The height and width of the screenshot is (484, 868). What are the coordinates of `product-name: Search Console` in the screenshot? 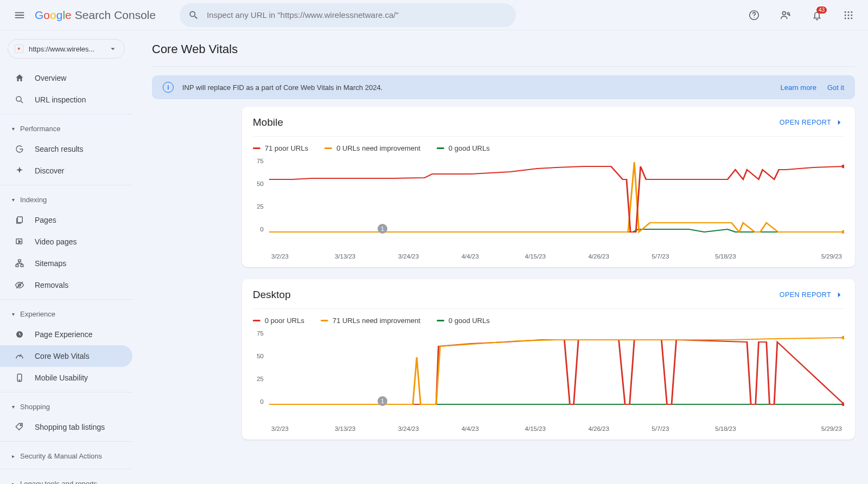 It's located at (115, 15).